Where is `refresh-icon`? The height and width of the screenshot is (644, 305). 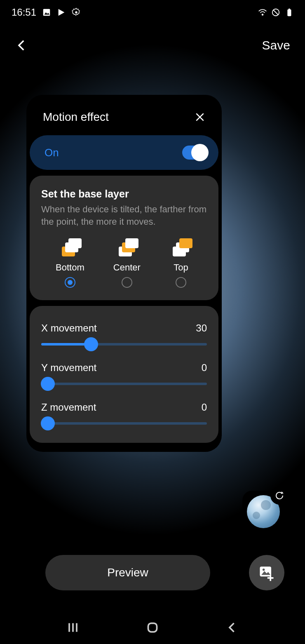
refresh-icon is located at coordinates (279, 496).